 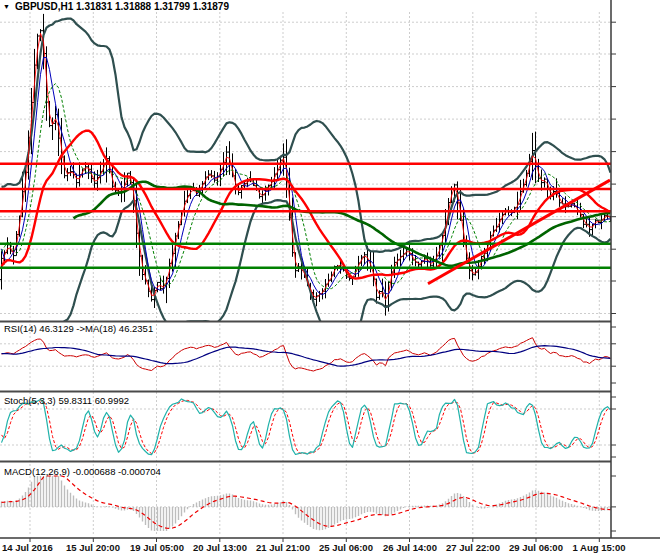 What do you see at coordinates (599, 548) in the screenshot?
I see `time-axis-label: 1 Aug 15:00` at bounding box center [599, 548].